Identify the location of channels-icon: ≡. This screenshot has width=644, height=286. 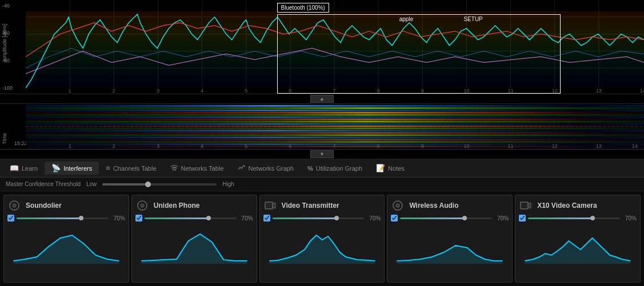
(108, 168).